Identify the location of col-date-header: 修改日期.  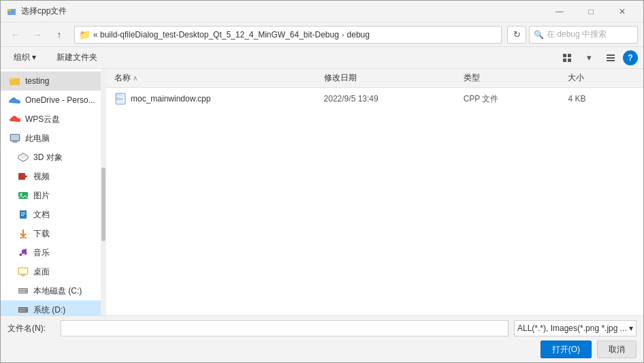
(393, 78).